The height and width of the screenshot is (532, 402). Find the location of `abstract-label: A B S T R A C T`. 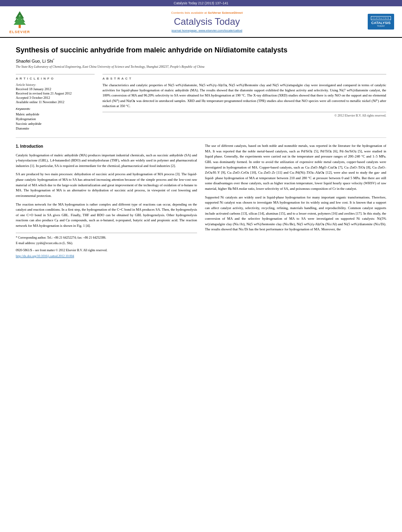

abstract-label: A B S T R A C T is located at coordinates (244, 79).